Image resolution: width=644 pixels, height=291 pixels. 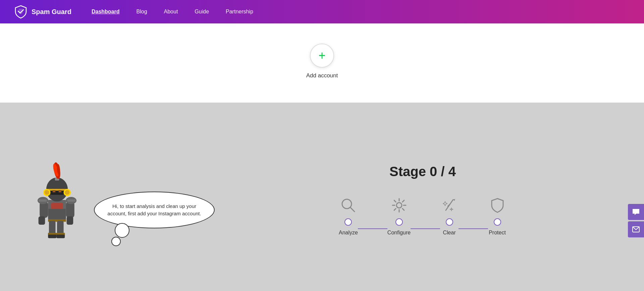 I want to click on step-label-analyze: Analyze, so click(x=348, y=233).